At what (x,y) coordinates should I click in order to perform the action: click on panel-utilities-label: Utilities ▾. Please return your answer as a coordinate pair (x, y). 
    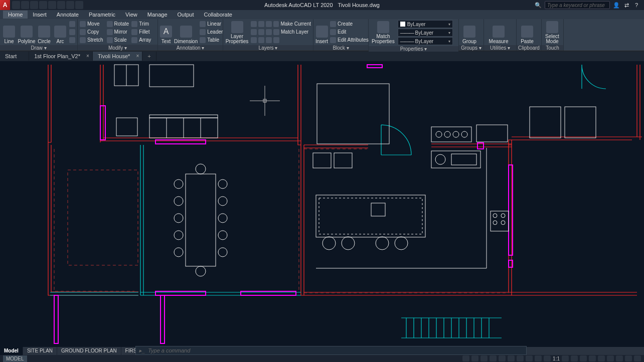
    Looking at the image, I should click on (500, 48).